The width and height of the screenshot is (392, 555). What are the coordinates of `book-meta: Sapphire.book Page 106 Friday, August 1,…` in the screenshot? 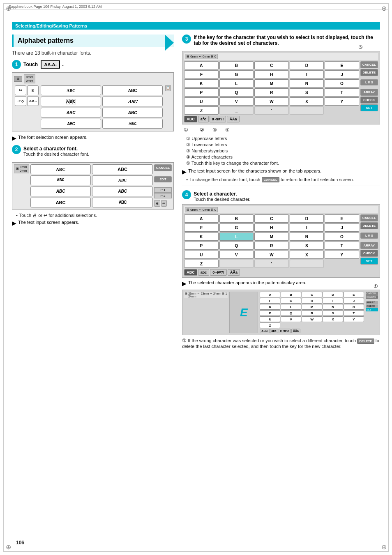 It's located at (196, 7).